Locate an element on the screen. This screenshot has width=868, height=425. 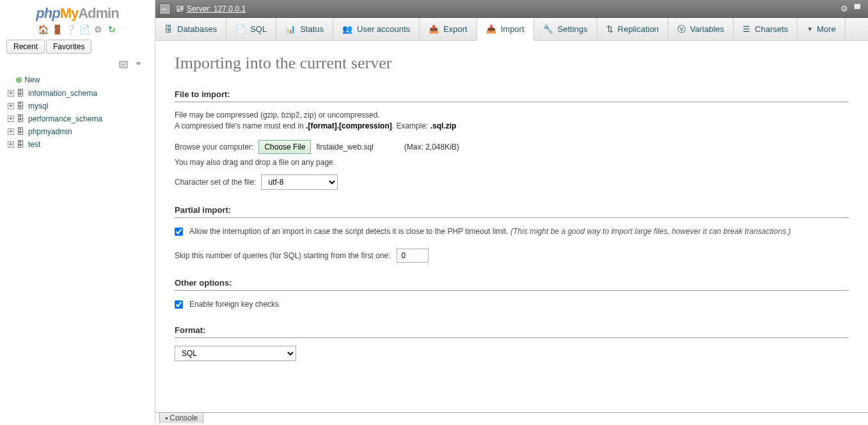
collapse-all-icon: - is located at coordinates (123, 63).